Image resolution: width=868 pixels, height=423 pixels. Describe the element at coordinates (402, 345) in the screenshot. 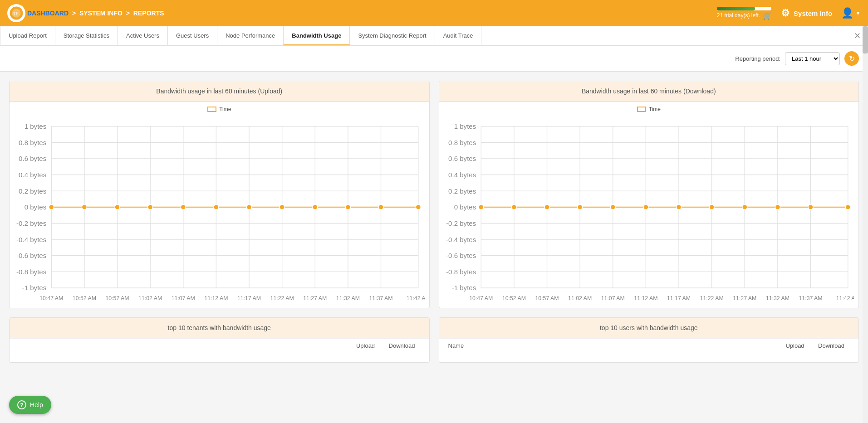

I see `tenants-col-download: Download` at that location.